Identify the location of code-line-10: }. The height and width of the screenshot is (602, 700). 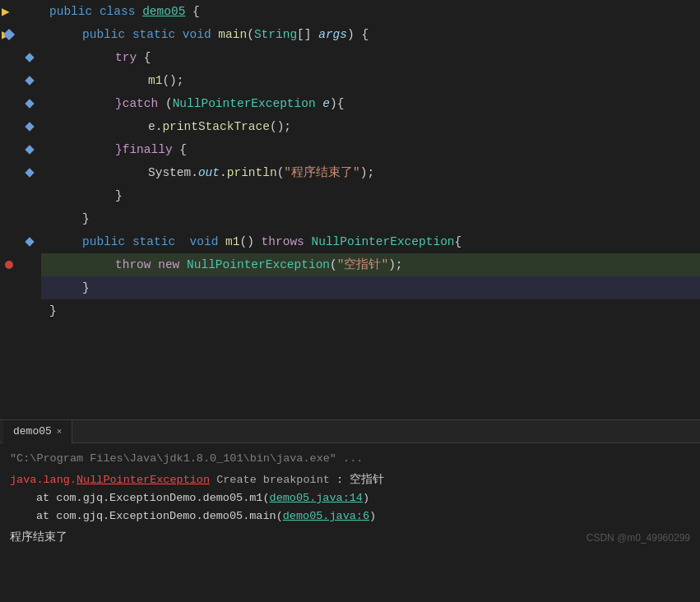
(370, 219).